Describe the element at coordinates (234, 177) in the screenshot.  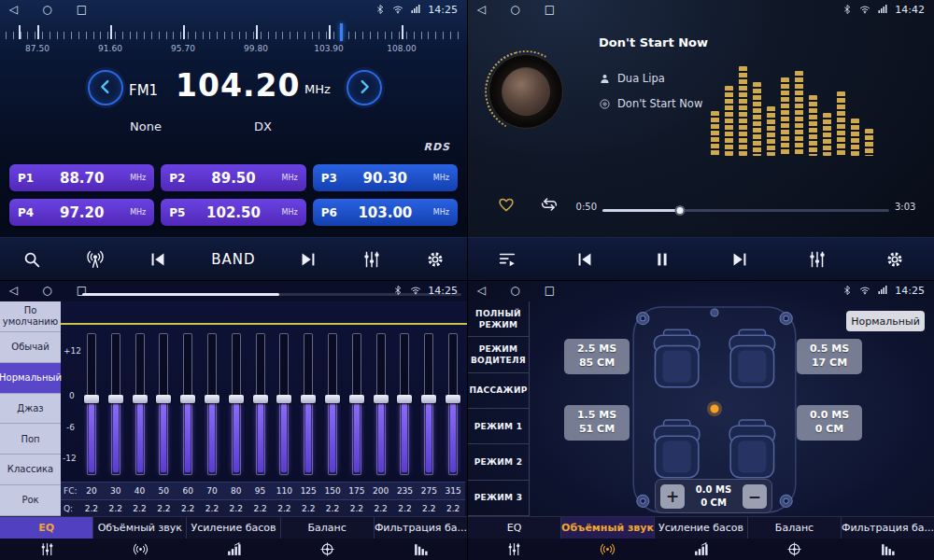
I see `preset-button-p2: P2 89.50 MHz` at that location.